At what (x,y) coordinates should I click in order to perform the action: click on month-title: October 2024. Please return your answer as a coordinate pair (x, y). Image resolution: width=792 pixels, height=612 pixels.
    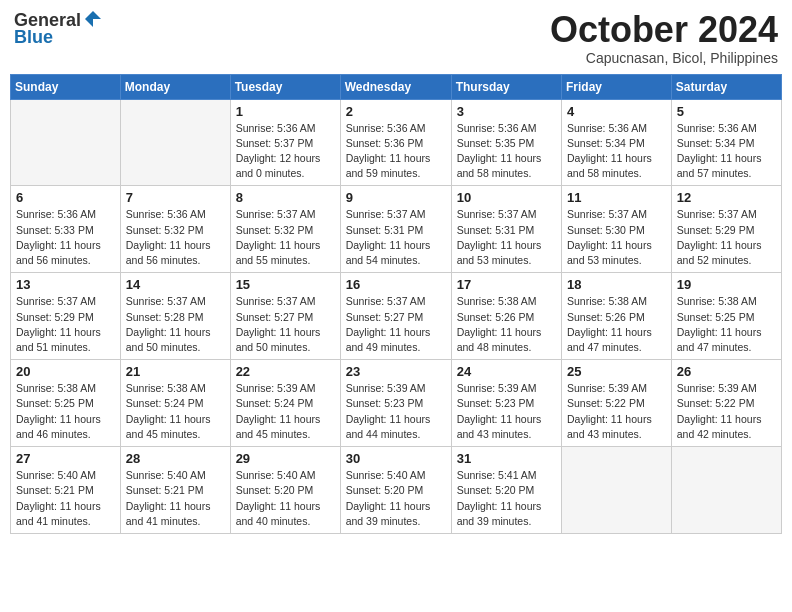
    Looking at the image, I should click on (664, 30).